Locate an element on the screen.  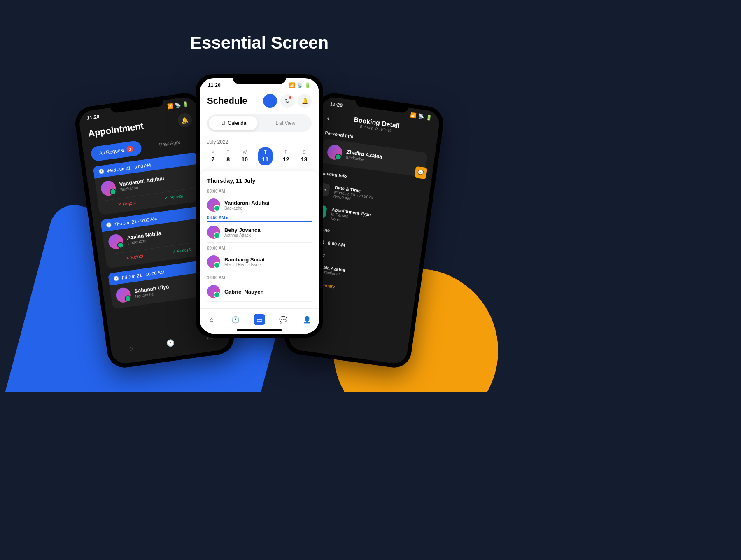
calendar-day: T8 is located at coordinates (228, 156).